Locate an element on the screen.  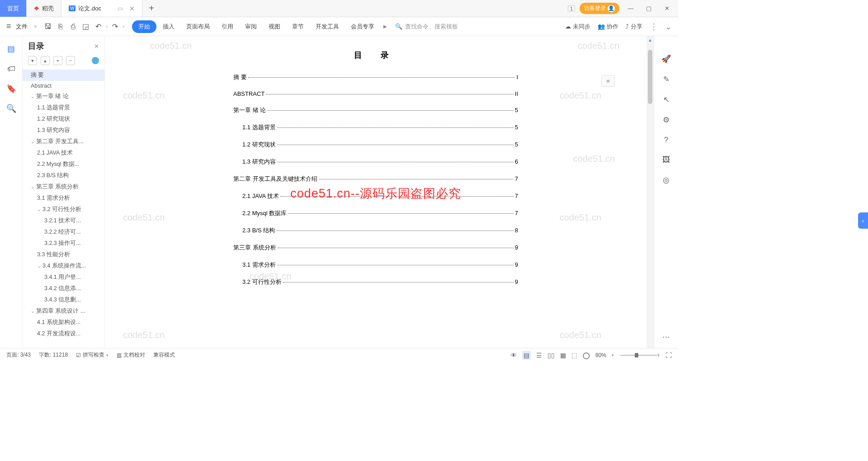
file-menu: 文件 is located at coordinates (22, 27).